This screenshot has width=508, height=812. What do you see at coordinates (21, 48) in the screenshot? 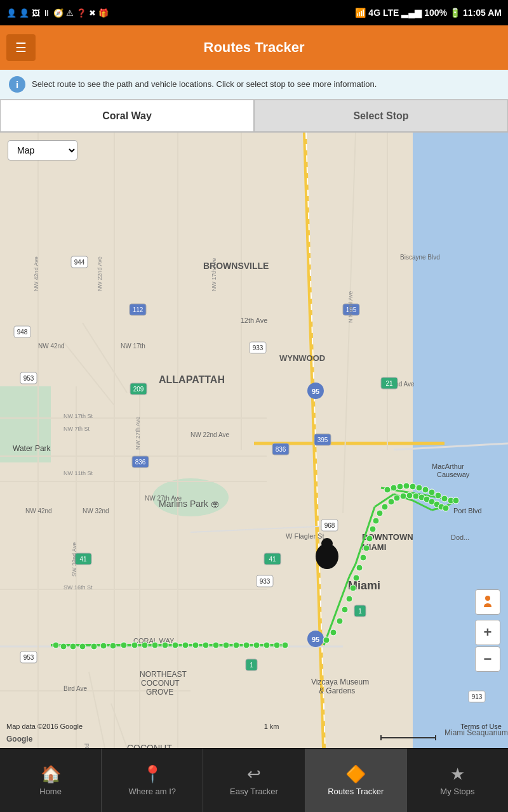
I see `menu-button: ☰` at bounding box center [21, 48].